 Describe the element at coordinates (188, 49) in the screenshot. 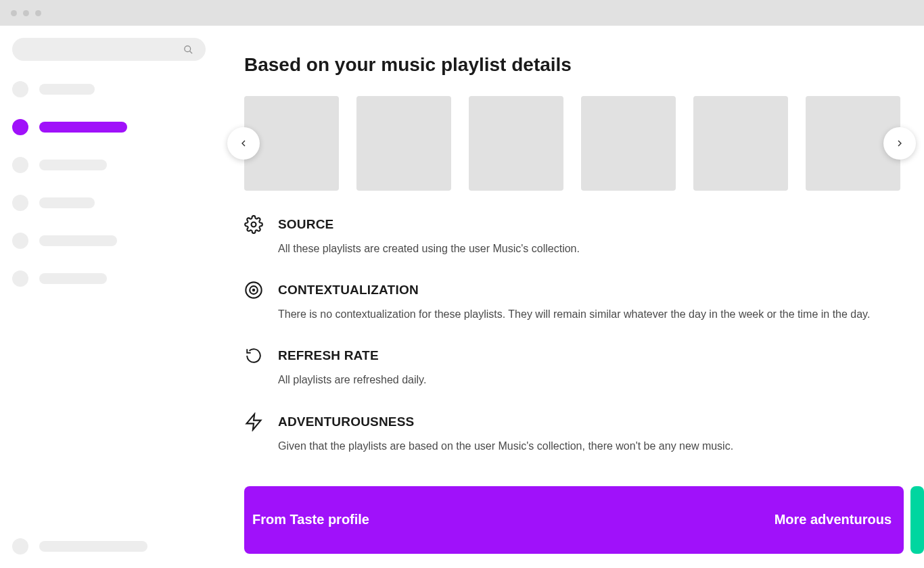

I see `search-icon` at that location.